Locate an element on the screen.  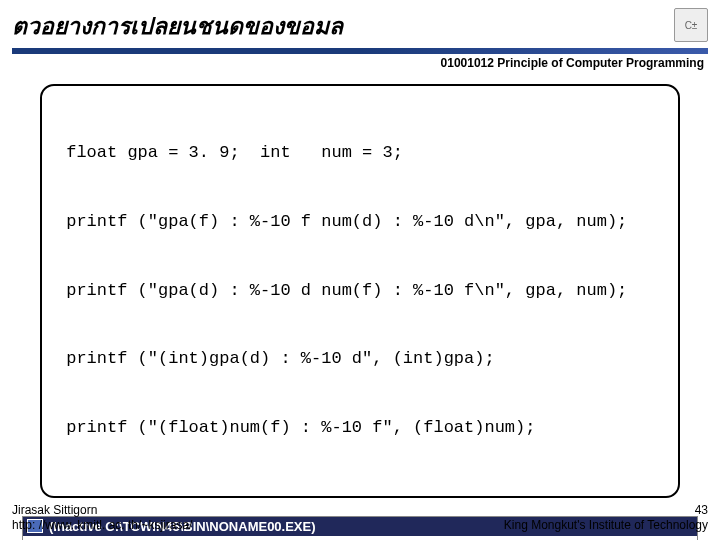
code-line: printf ("gpa(f) : %-10 f num(d) : %-10 d… is located at coordinates (360, 222).